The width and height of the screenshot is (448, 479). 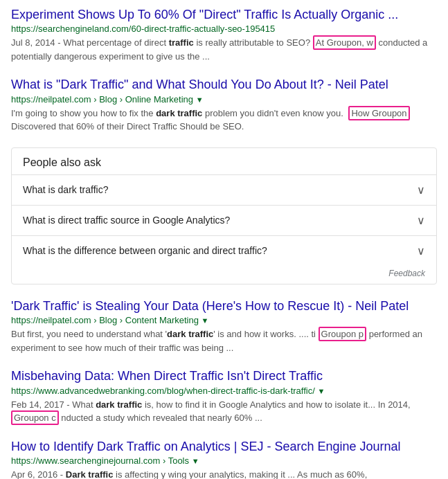 What do you see at coordinates (224, 105) in the screenshot?
I see `search-result-2: What is "Dark Traffic" and What Should Y…` at bounding box center [224, 105].